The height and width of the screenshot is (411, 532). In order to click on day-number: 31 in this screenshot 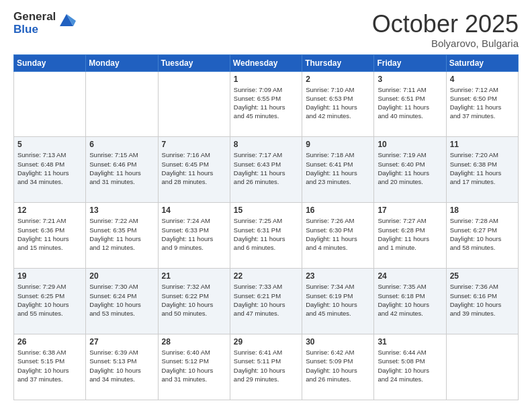, I will do `click(410, 342)`.